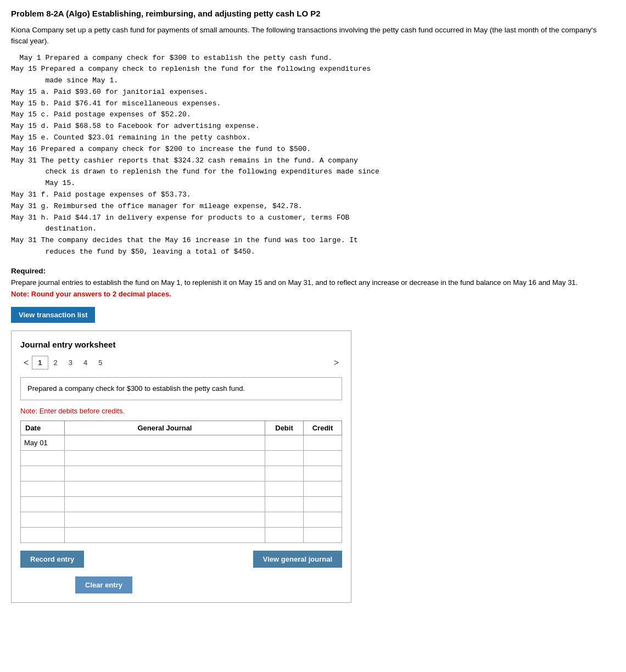 The image size is (626, 672). What do you see at coordinates (43, 428) in the screenshot?
I see `col-header-date: Date` at bounding box center [43, 428].